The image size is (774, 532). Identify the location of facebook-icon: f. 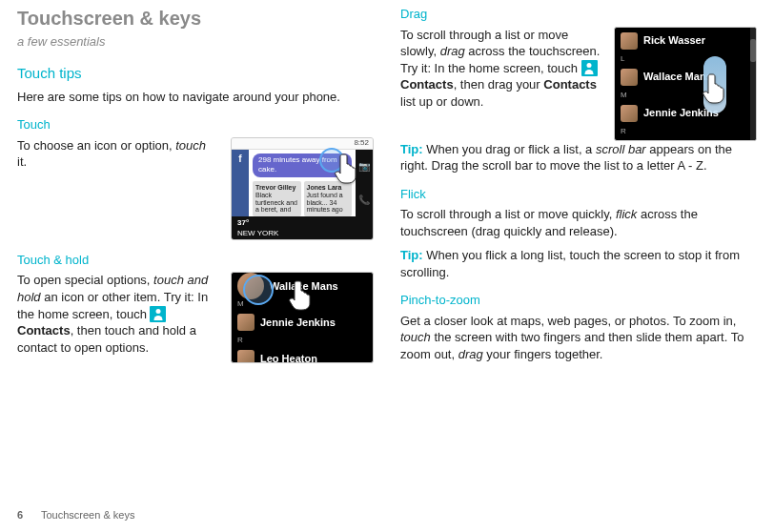
(240, 159).